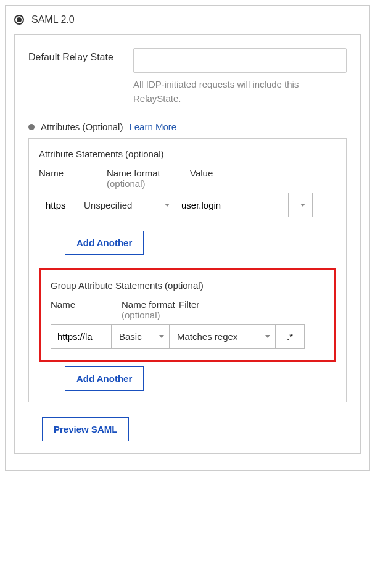  What do you see at coordinates (222, 336) in the screenshot?
I see `group-filter-op-select: Matches regex` at bounding box center [222, 336].